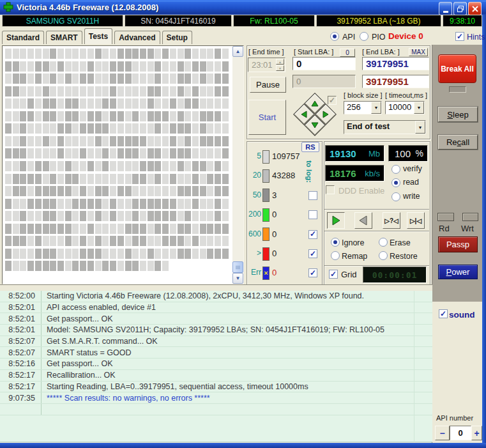 The height and width of the screenshot is (448, 486). I want to click on write-radio-label: write, so click(411, 196).